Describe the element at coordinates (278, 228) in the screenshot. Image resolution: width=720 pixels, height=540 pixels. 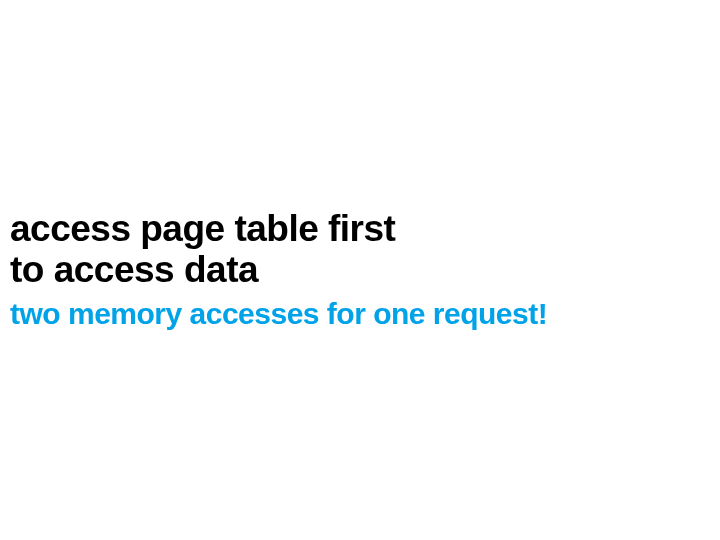
I see `text-line-1: access page table first` at that location.